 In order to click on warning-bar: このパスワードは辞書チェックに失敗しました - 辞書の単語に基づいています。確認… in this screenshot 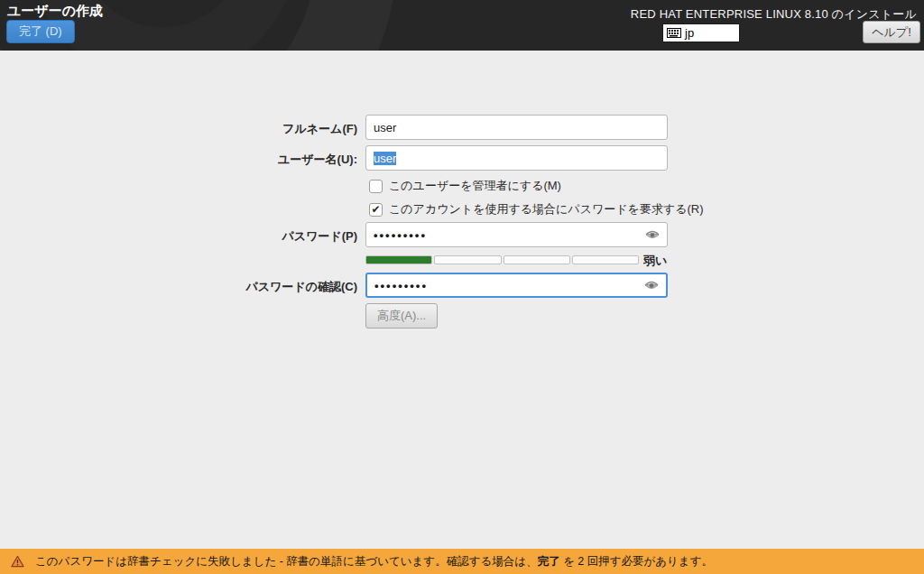, I will do `click(462, 561)`.